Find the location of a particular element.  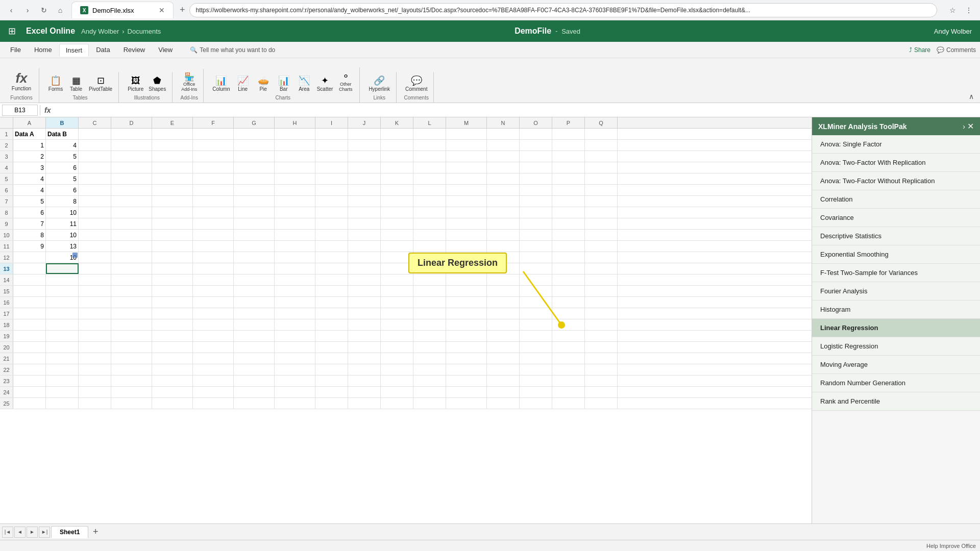

cell-n11 is located at coordinates (503, 246).